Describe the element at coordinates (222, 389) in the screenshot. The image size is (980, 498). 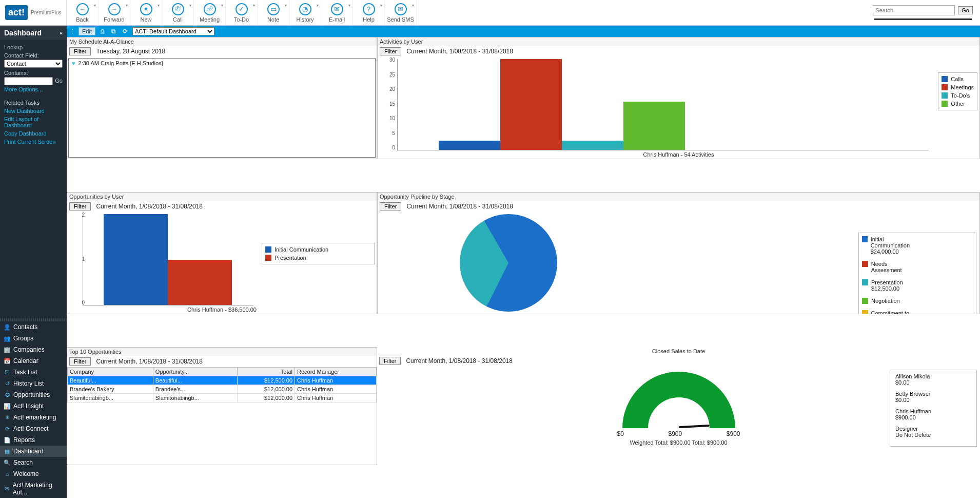
I see `table-row: Brandee's BakeryBrandee's...$12,000.00Ch…` at that location.